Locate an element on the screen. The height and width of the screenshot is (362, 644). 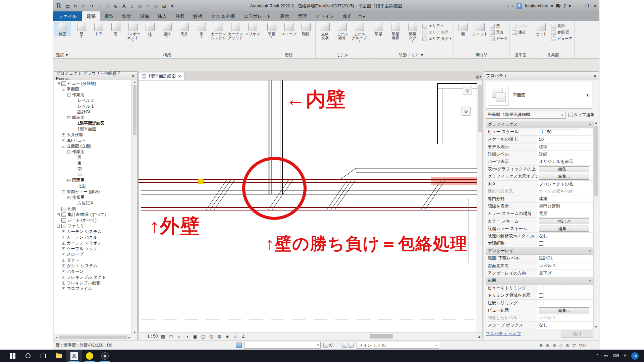
props-scroll-up-icon: ▲ is located at coordinates (596, 123).